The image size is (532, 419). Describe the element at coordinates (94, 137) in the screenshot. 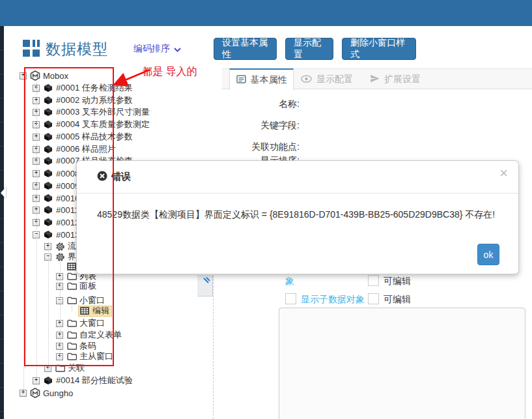

I see `tree-item-label: #0005 样品技术参数` at that location.